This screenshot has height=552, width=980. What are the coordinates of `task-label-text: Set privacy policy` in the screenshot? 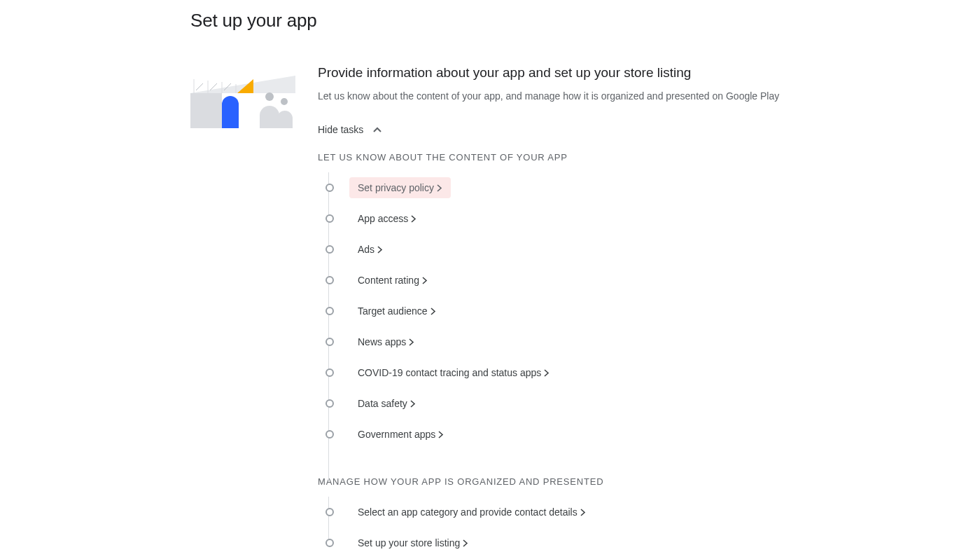 It's located at (396, 188).